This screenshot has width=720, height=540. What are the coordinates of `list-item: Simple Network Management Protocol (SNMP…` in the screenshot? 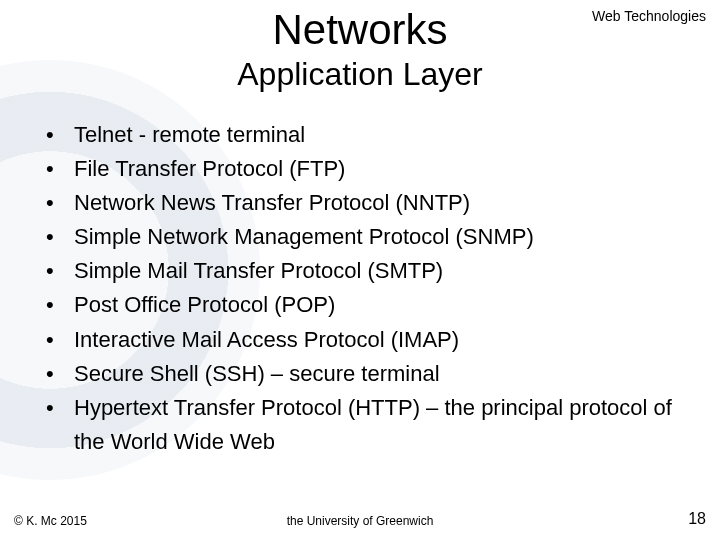 It's located at (367, 237).